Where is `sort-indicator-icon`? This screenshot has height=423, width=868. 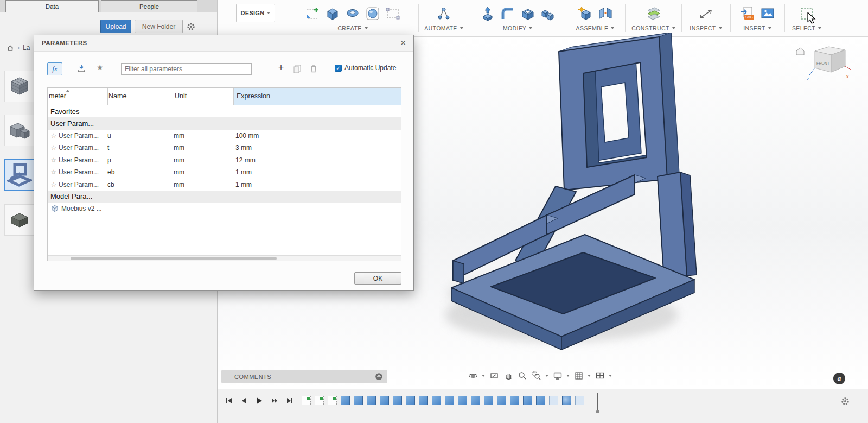 sort-indicator-icon is located at coordinates (68, 91).